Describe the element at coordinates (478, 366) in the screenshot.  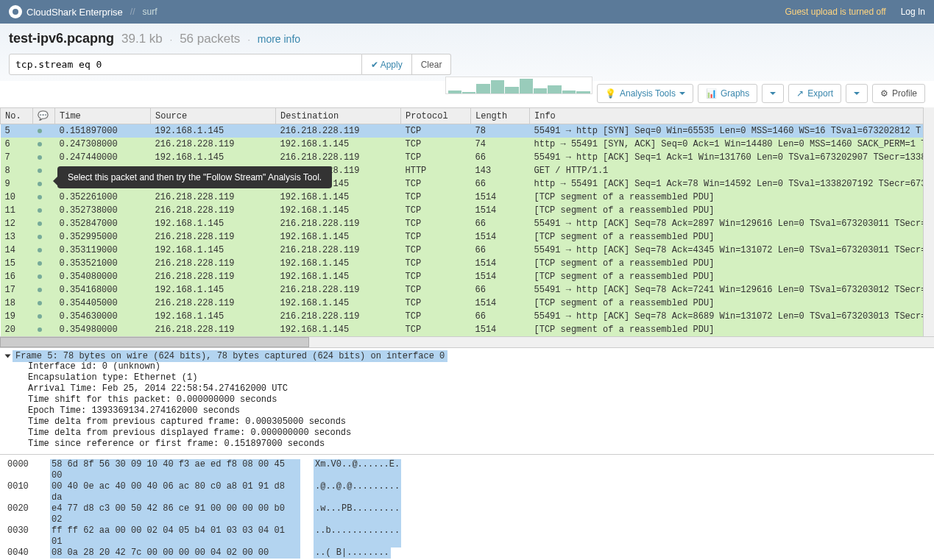
I see `detail-line: Interface id: 0 (unknown)` at that location.